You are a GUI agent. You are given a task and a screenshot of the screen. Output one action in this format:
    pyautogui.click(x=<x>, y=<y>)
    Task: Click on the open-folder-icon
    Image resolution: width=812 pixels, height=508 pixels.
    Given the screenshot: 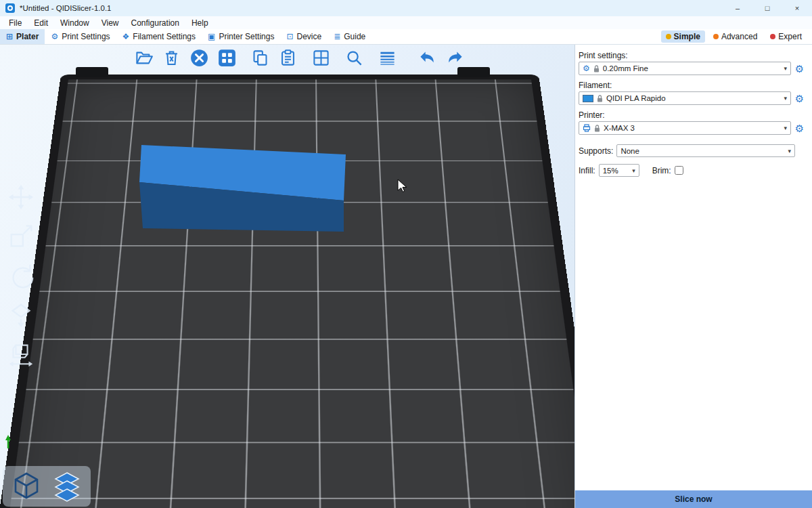 What is the action you would take?
    pyautogui.click(x=143, y=58)
    